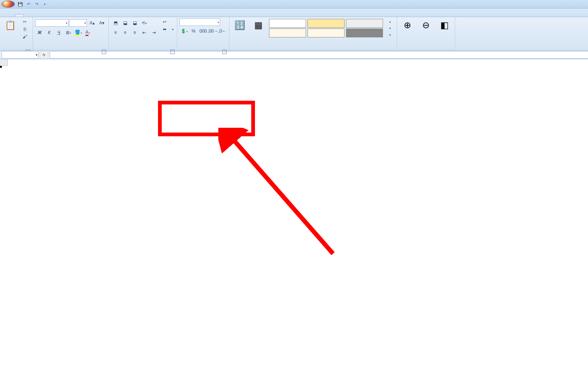  What do you see at coordinates (294, 4) in the screenshot?
I see `titlebar: 💾 ↶ ↷ ▾` at bounding box center [294, 4].